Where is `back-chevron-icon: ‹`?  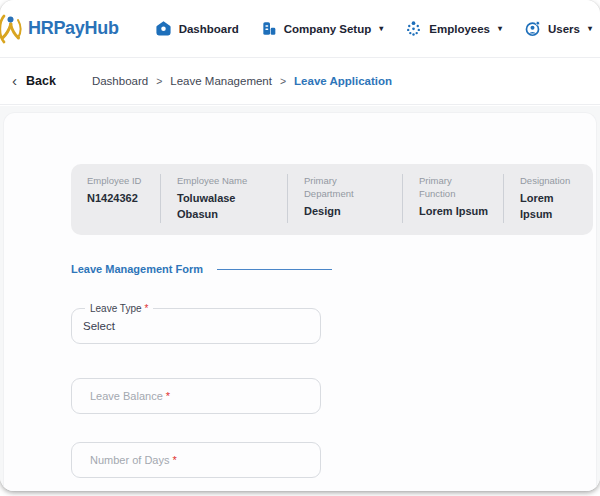 back-chevron-icon: ‹ is located at coordinates (14, 82).